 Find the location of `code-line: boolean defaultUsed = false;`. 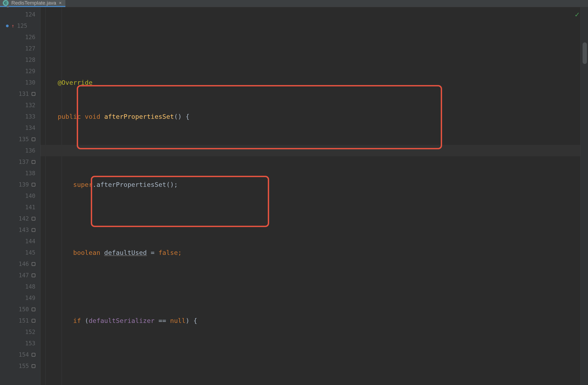

code-line: boolean defaultUsed = false; is located at coordinates (314, 253).